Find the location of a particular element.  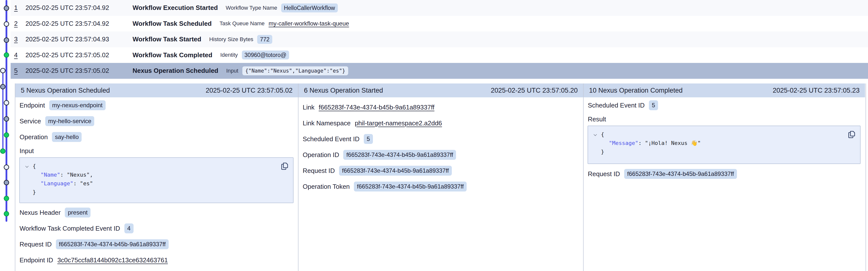

event-id-link: 3 is located at coordinates (20, 39).